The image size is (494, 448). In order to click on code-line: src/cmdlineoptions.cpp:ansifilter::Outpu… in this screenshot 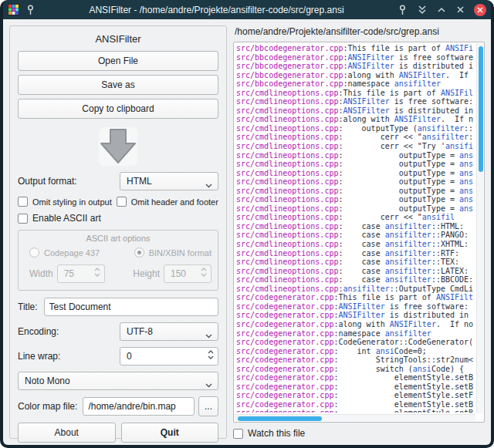, I will do `click(355, 289)`.